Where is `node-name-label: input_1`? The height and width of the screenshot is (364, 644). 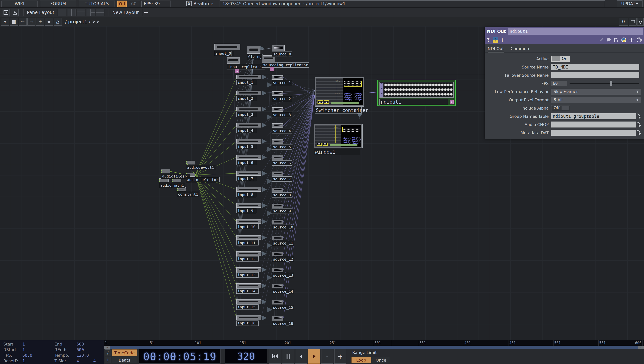
node-name-label: input_1 is located at coordinates (246, 83).